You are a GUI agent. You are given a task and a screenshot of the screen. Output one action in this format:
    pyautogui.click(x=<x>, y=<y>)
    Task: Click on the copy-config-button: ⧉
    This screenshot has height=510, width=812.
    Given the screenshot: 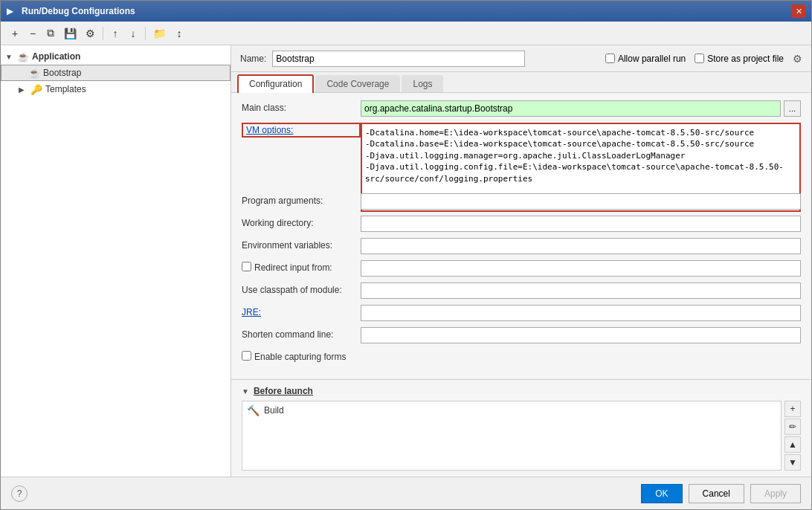 What is the action you would take?
    pyautogui.click(x=51, y=33)
    